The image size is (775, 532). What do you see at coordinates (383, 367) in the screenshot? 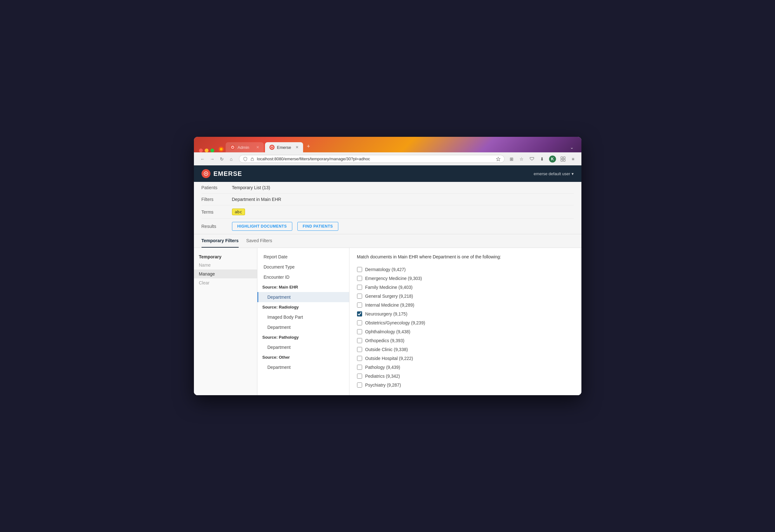
I see `dept-label-pathology: Pathology (9,439)` at bounding box center [383, 367].